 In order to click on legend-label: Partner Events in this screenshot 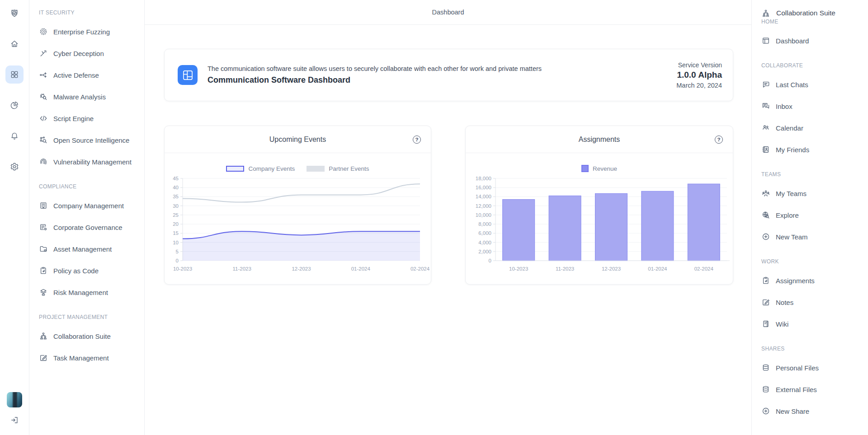, I will do `click(349, 169)`.